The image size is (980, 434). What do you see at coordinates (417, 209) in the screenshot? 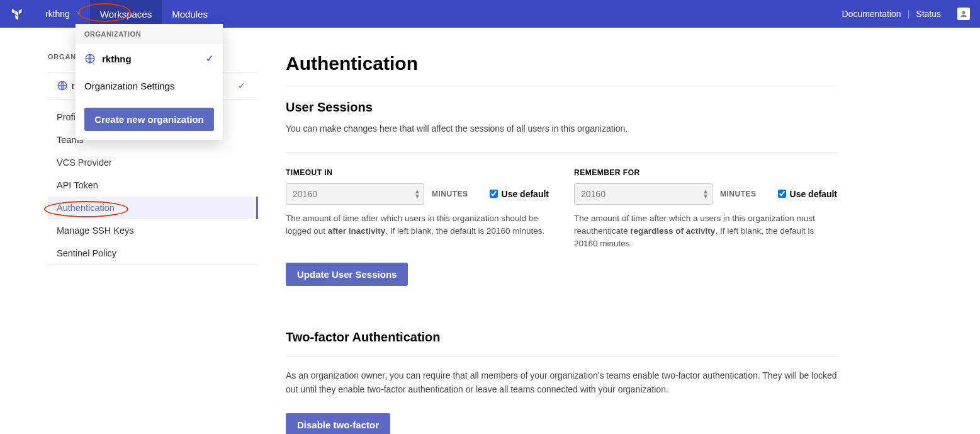
I see `timeout-field: TIMEOUT IN ▲▼ MINUTES Use default The am…` at bounding box center [417, 209].